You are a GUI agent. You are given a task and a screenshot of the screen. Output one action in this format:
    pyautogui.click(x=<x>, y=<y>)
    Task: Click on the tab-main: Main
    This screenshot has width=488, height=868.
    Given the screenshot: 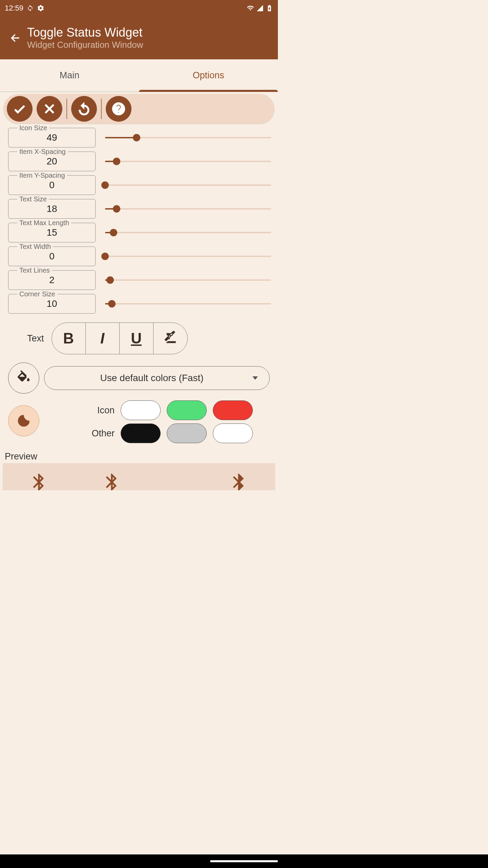 What is the action you would take?
    pyautogui.click(x=69, y=75)
    